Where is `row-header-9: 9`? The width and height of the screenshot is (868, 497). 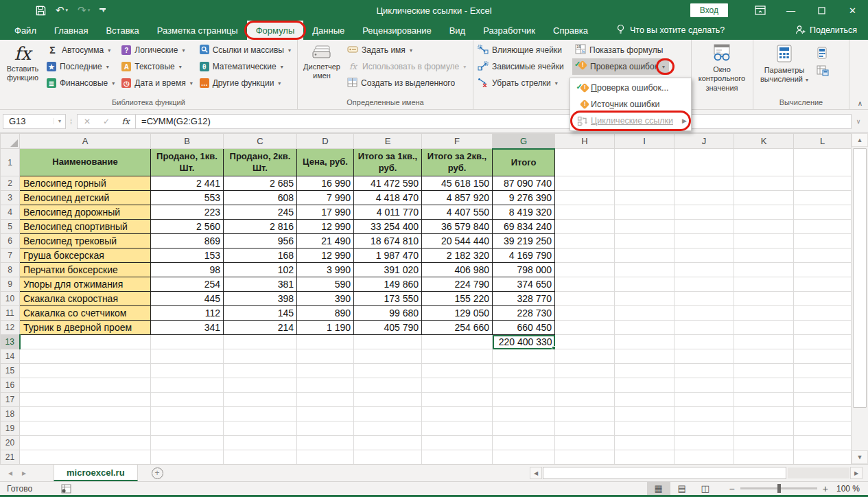 row-header-9: 9 is located at coordinates (10, 284).